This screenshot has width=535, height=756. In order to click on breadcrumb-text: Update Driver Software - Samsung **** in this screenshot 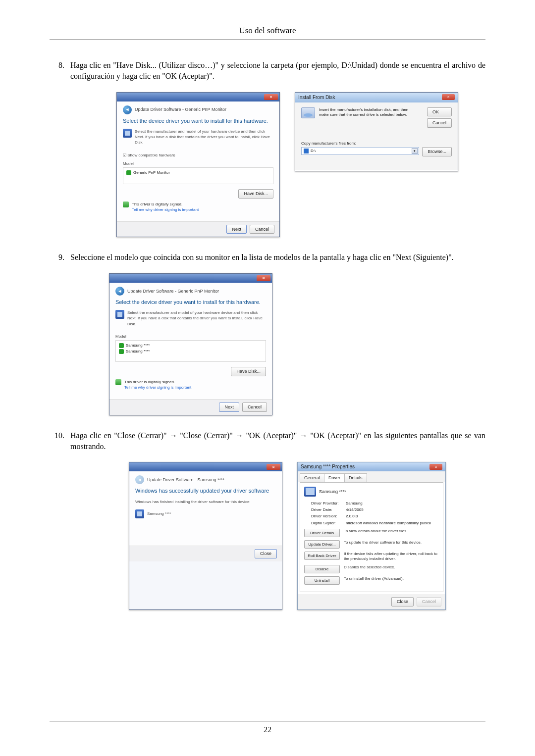, I will do `click(186, 480)`.